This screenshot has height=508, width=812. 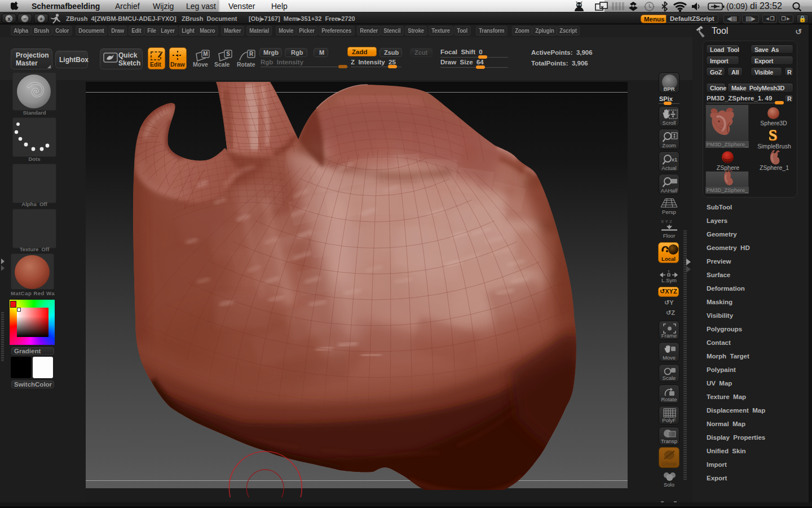 I want to click on svg-text: x1, so click(x=674, y=160).